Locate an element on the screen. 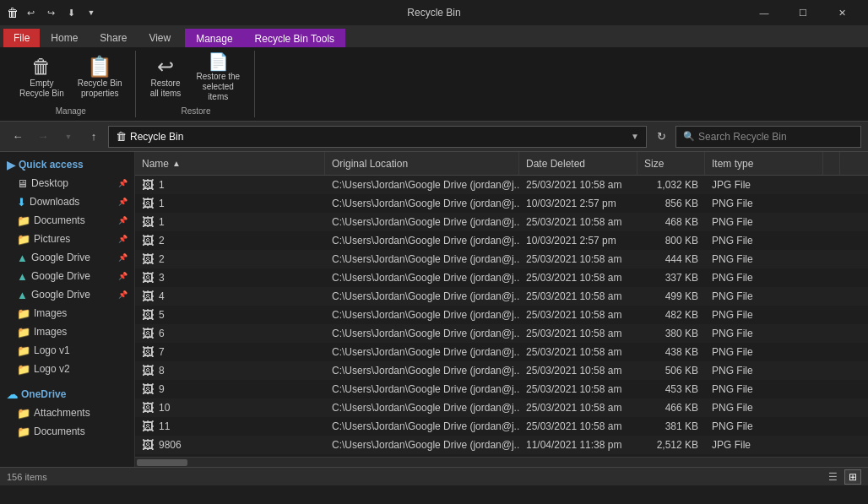 This screenshot has width=868, height=504. sidebar-item-desktop: 🖥 Desktop 📌 is located at coordinates (68, 183).